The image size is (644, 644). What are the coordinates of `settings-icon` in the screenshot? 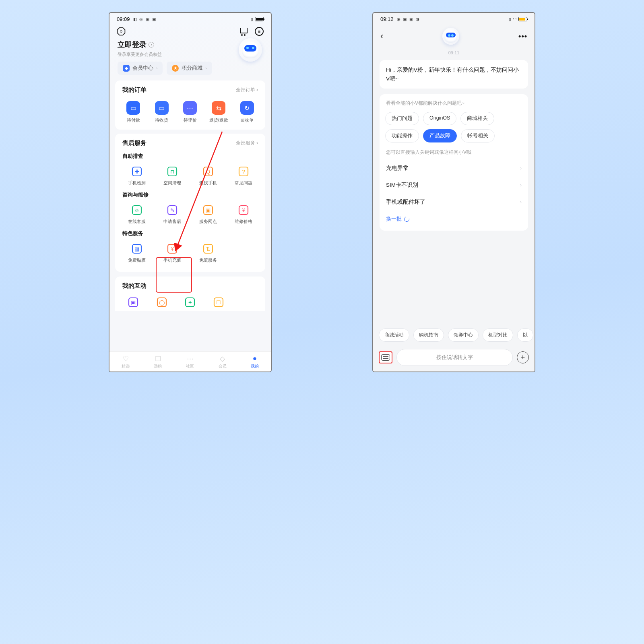 It's located at (121, 31).